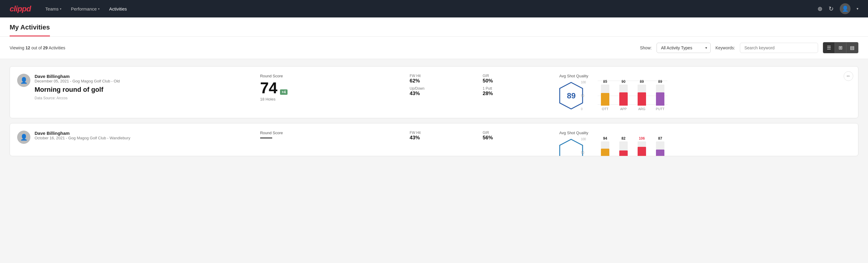 This screenshot has height=263, width=868. Describe the element at coordinates (829, 48) in the screenshot. I see `list-view-button: ☰` at that location.